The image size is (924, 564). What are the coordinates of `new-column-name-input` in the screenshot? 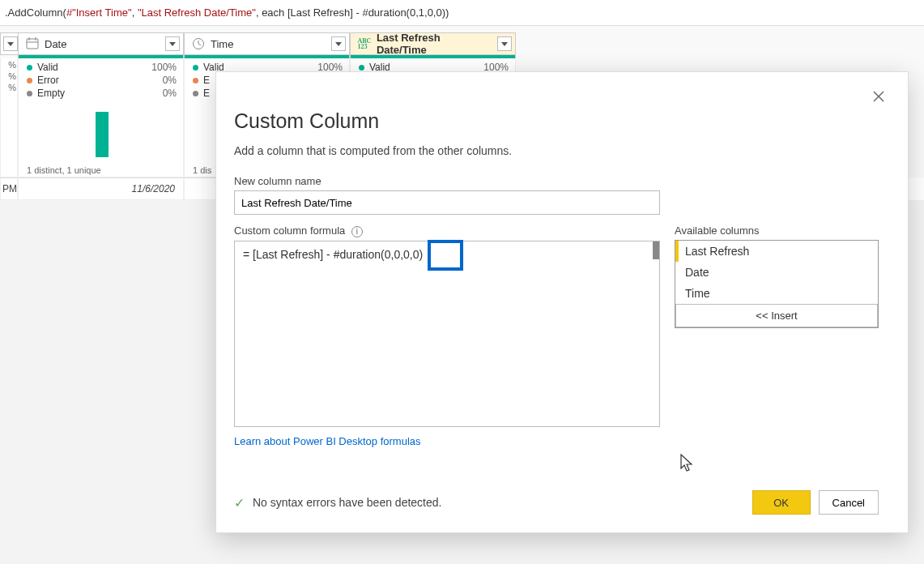 It's located at (447, 203).